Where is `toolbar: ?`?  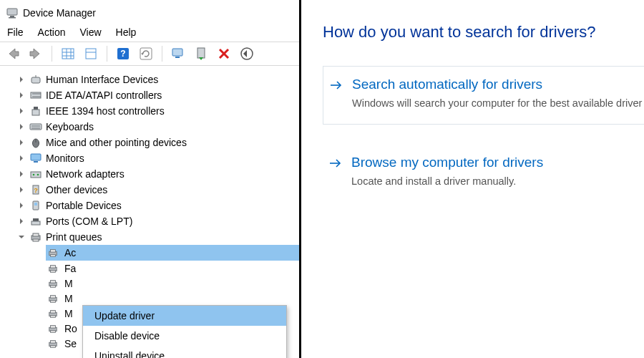 toolbar: ? is located at coordinates (150, 54).